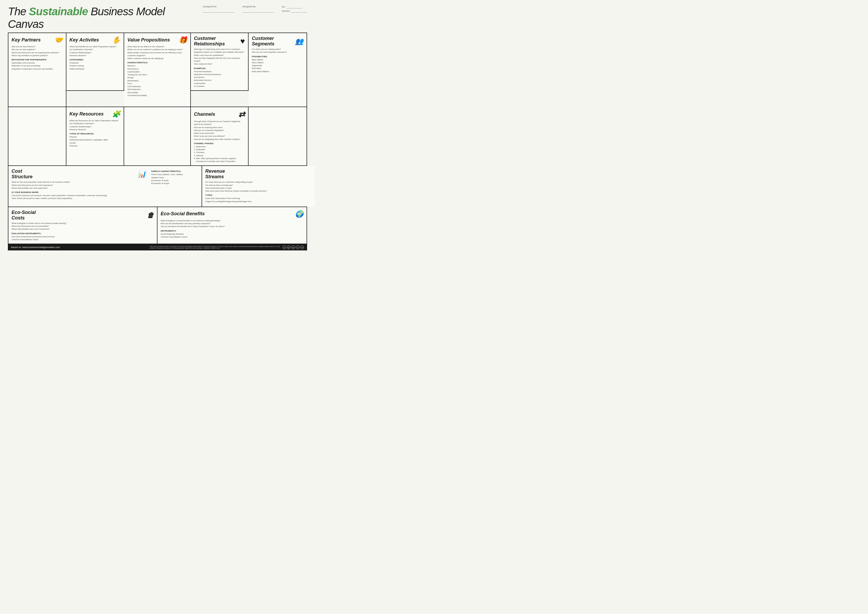 The height and width of the screenshot is (614, 868). I want to click on designed-by-group: Designed by:, so click(258, 9).